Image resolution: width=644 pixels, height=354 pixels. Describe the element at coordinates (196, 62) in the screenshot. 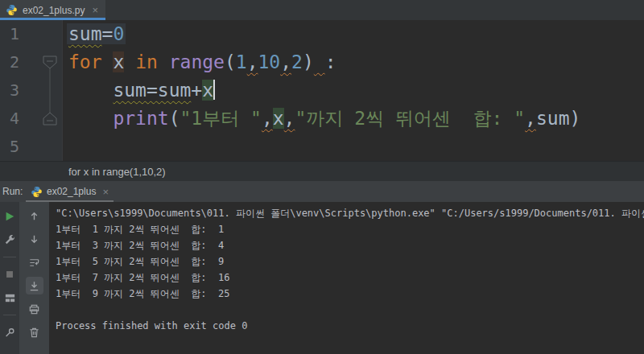

I see `code-token: range` at that location.